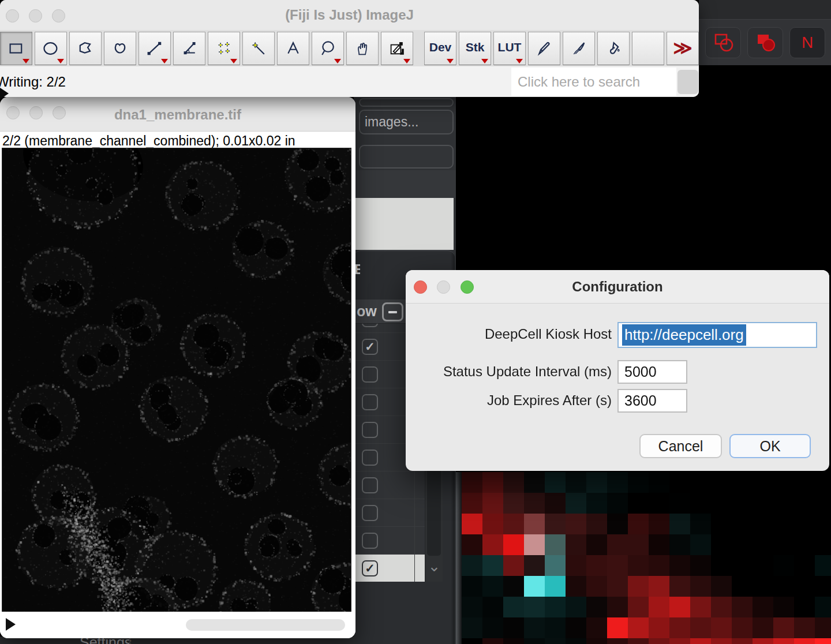 This screenshot has width=831, height=644. I want to click on imagej-title: (Fiji Is Just) ImageJ, so click(350, 15).